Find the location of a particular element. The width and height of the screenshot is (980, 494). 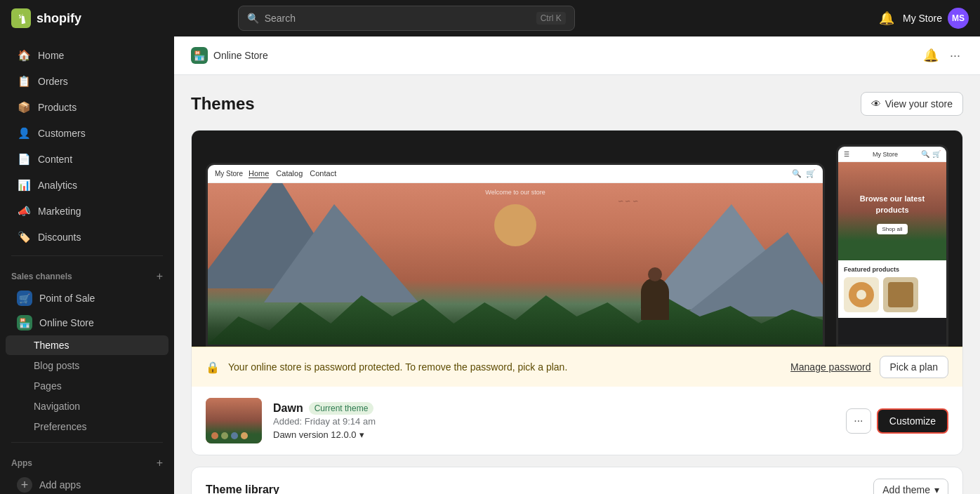

mobile-preview-inner: Browse our latest products Shop all Feat… is located at coordinates (892, 253).